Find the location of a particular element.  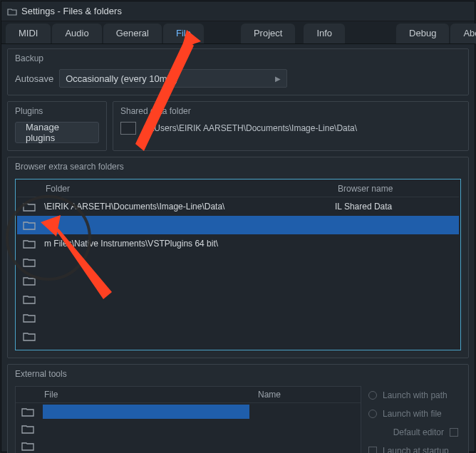

folder-browser-name: IL Shared Data is located at coordinates (363, 207).